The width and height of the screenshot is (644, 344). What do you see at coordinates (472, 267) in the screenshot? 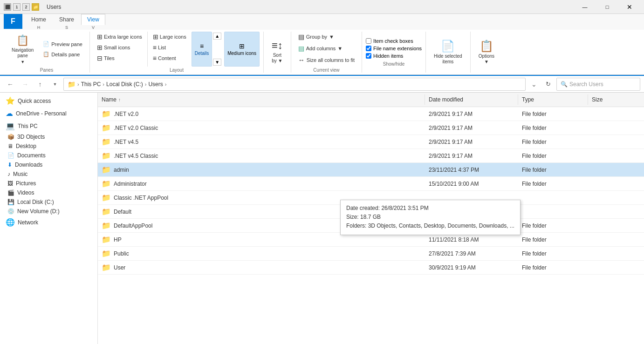
I see `file-date-cell: 30/9/2021 9:19 AM` at bounding box center [472, 267].